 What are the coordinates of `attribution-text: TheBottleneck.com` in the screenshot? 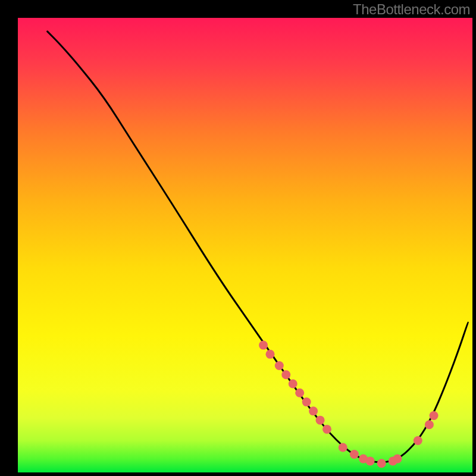 It's located at (412, 10).